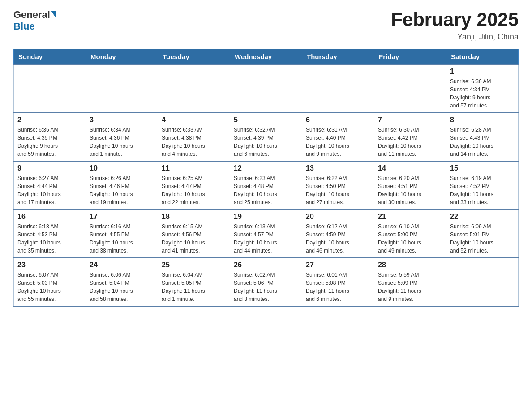 This screenshot has height=411, width=532. I want to click on day-info: Sunrise: 6:23 AM Sunset: 4:48 PM Dayligh…, so click(266, 190).